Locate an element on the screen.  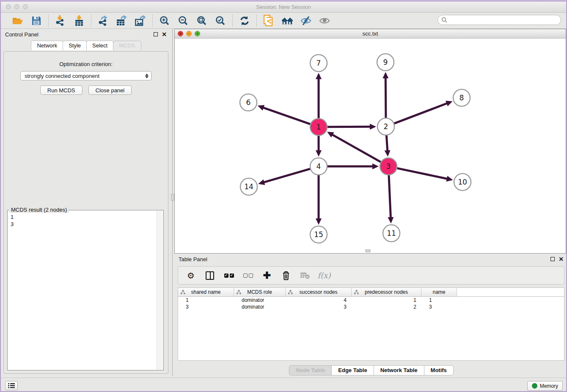
select-all-columns-icon: ✓✓ is located at coordinates (229, 276).